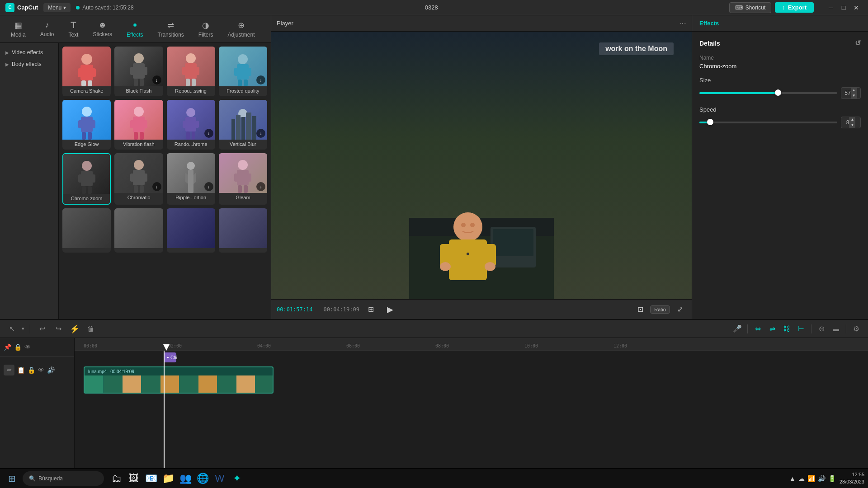 The width and height of the screenshot is (868, 488). Describe the element at coordinates (175, 346) in the screenshot. I see `ruler-02: 02:00` at that location.